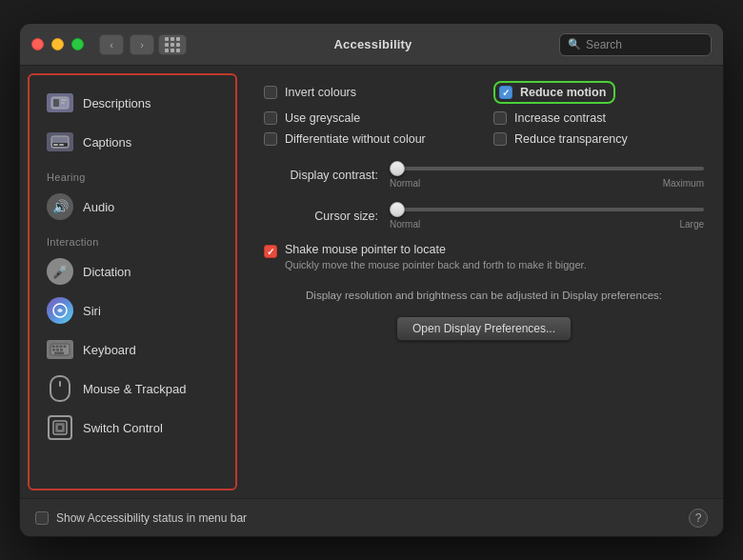 This screenshot has width=743, height=560. I want to click on sidebar-item-switch-control: Switch Control, so click(132, 428).